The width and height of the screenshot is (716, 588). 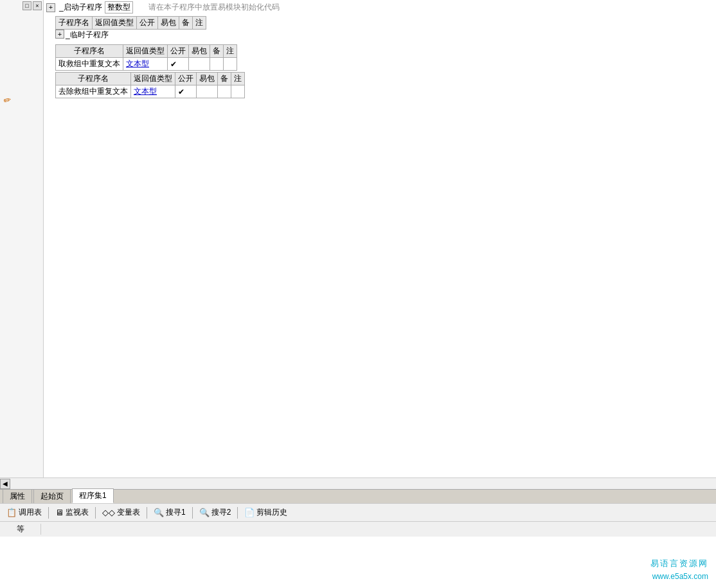 I want to click on call-table-label: 调用表, so click(x=30, y=513).